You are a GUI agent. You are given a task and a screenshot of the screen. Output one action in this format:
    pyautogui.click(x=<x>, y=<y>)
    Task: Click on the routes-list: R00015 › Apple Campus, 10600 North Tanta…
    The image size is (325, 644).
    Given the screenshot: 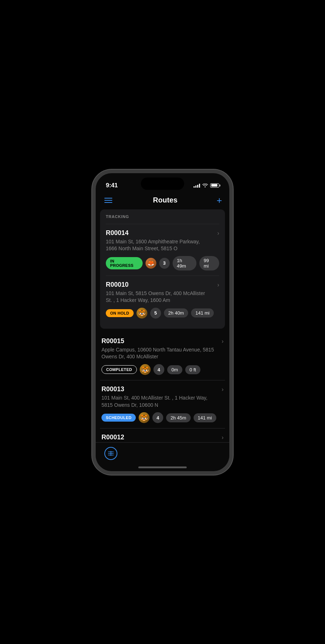 What is the action you would take?
    pyautogui.click(x=162, y=389)
    